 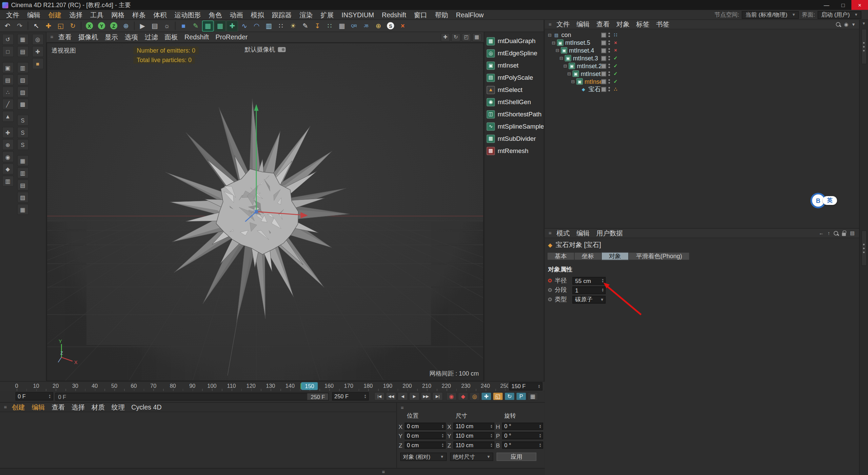 I want to click on viewport-solo-icon: ◉, so click(x=8, y=157).